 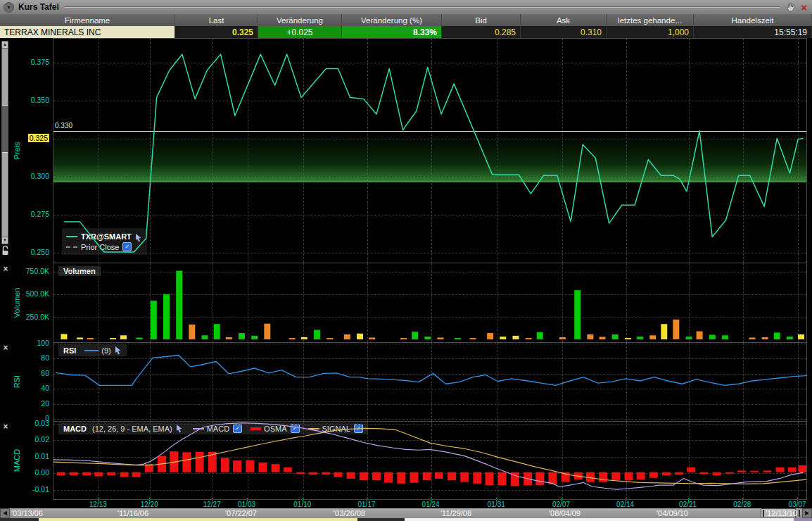 What do you see at coordinates (406, 7) in the screenshot?
I see `titlebar: ▼ Kurs Tafel ×` at bounding box center [406, 7].